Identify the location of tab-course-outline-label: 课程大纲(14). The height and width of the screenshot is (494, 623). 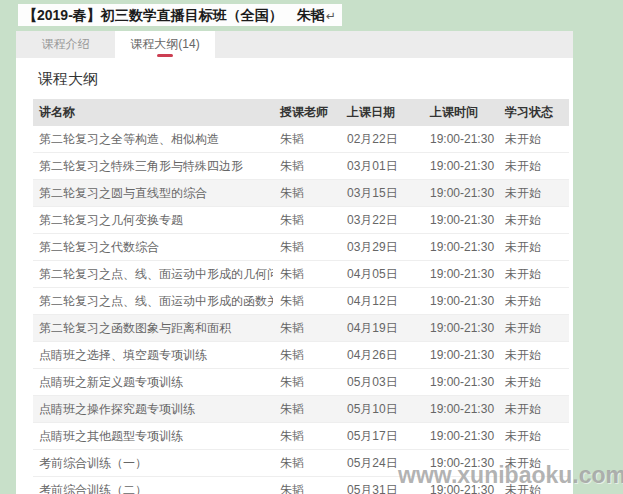
(164, 44).